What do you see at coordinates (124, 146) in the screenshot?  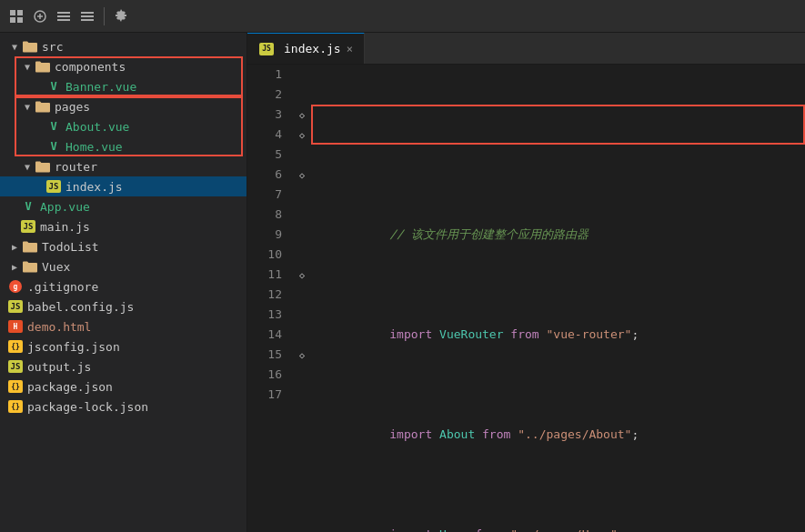 I see `sidebar-item-home: V Home.vue` at bounding box center [124, 146].